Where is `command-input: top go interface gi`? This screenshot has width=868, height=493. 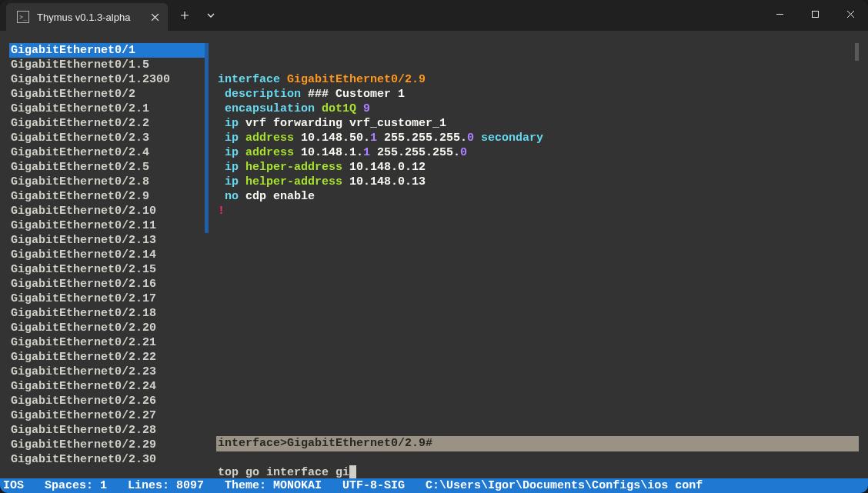
command-input: top go interface gi is located at coordinates (287, 472).